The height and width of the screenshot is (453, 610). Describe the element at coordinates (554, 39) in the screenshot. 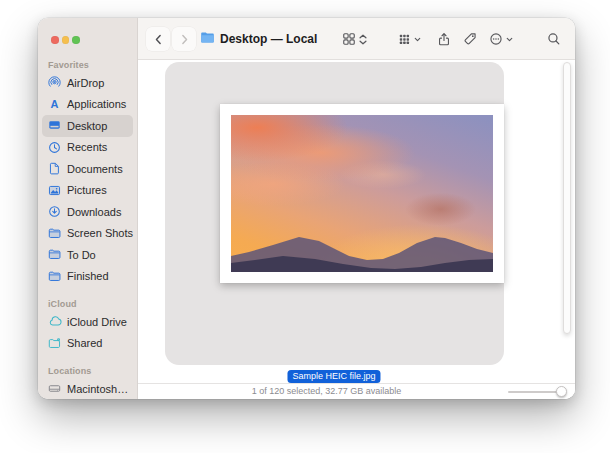

I see `search-button` at that location.